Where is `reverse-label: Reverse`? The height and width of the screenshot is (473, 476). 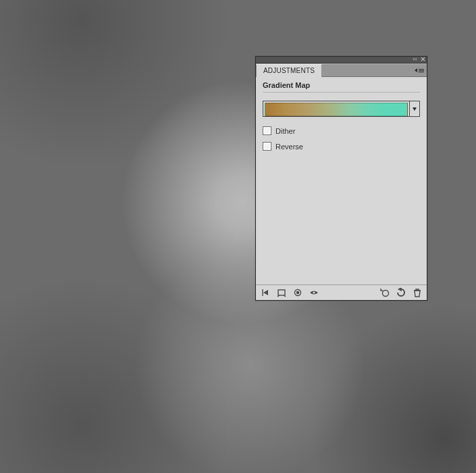
reverse-label: Reverse is located at coordinates (289, 147).